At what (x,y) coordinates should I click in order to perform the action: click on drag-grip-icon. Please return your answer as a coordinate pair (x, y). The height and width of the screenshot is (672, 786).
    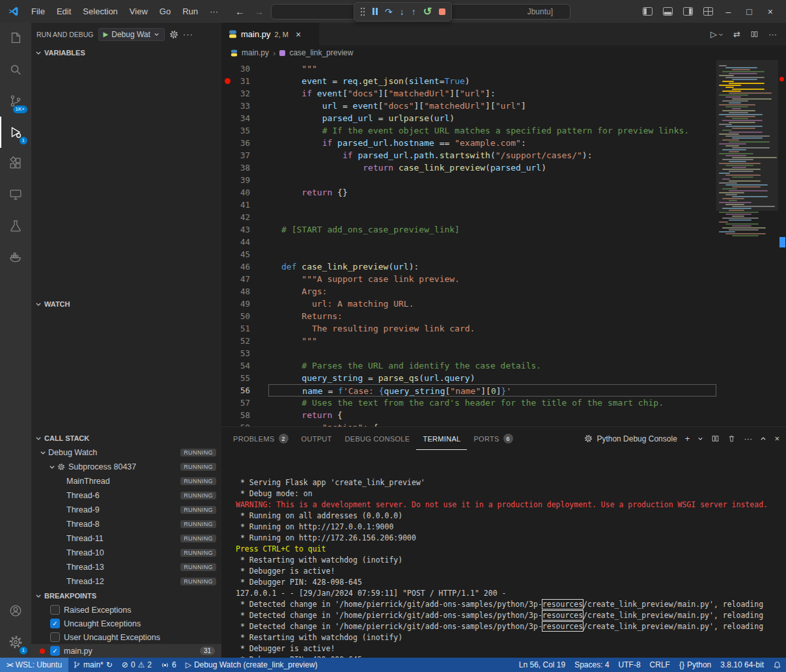
    Looking at the image, I should click on (363, 12).